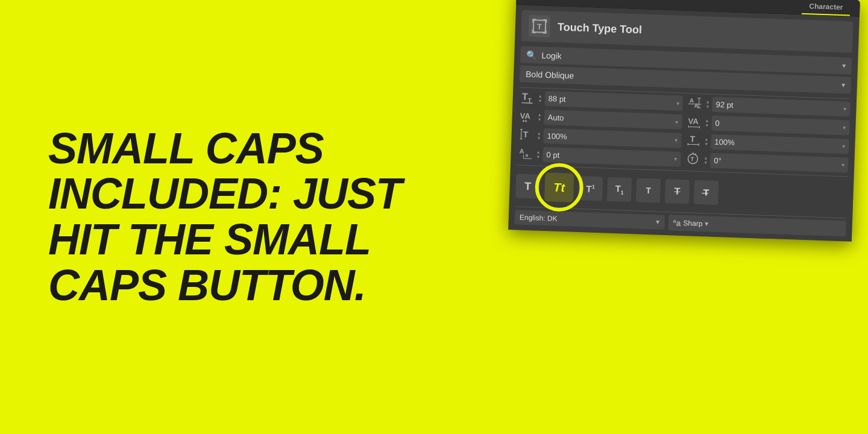 The image size is (868, 434). Describe the element at coordinates (539, 27) in the screenshot. I see `ttt-icon: T` at that location.